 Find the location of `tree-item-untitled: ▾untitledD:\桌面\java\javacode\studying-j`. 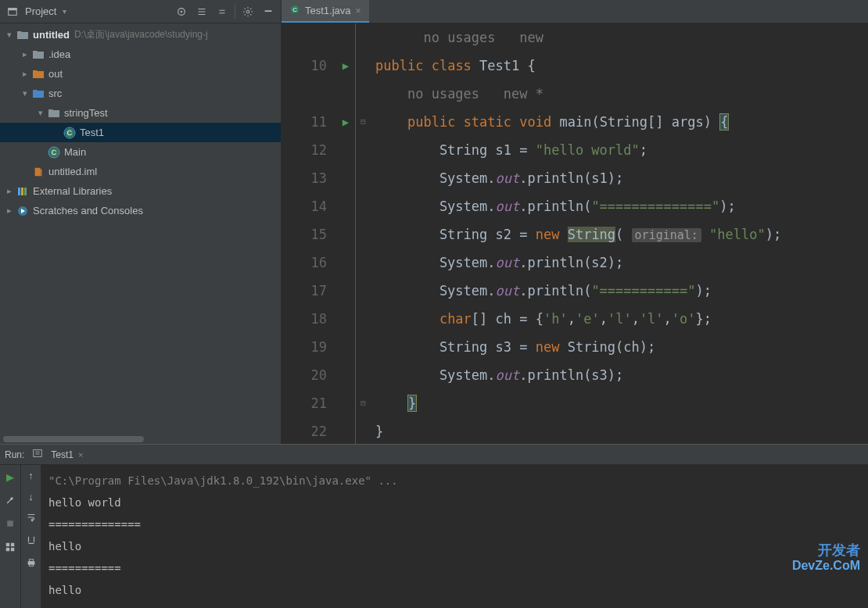

tree-item-untitled: ▾untitledD:\桌面\java\javacode\studying-j is located at coordinates (141, 34).